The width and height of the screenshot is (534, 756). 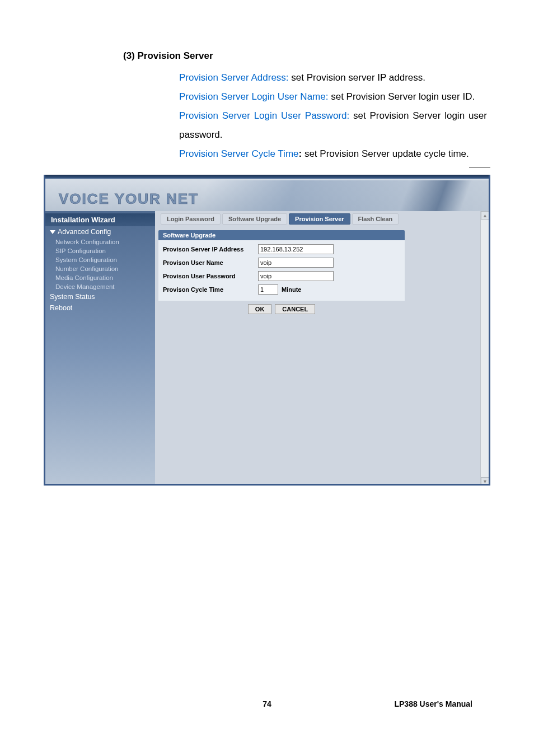 I want to click on description-block: Provision Server Address: set Provision …, so click(x=333, y=116).